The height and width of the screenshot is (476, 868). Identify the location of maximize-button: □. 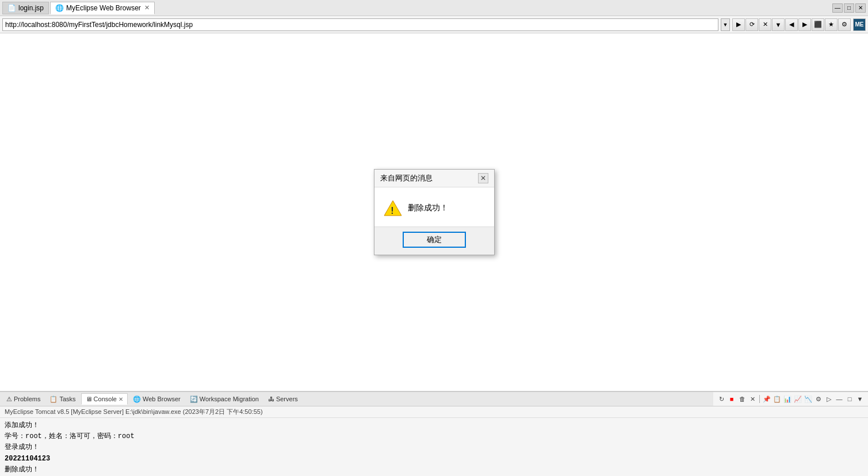
(849, 8).